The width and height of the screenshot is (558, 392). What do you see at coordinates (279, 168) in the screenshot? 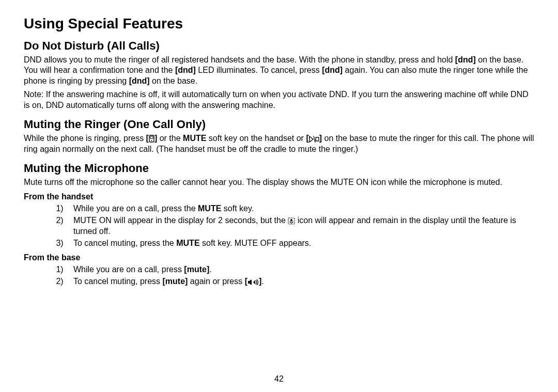
I see `section-heading-mic: Muting the Microphone` at bounding box center [279, 168].